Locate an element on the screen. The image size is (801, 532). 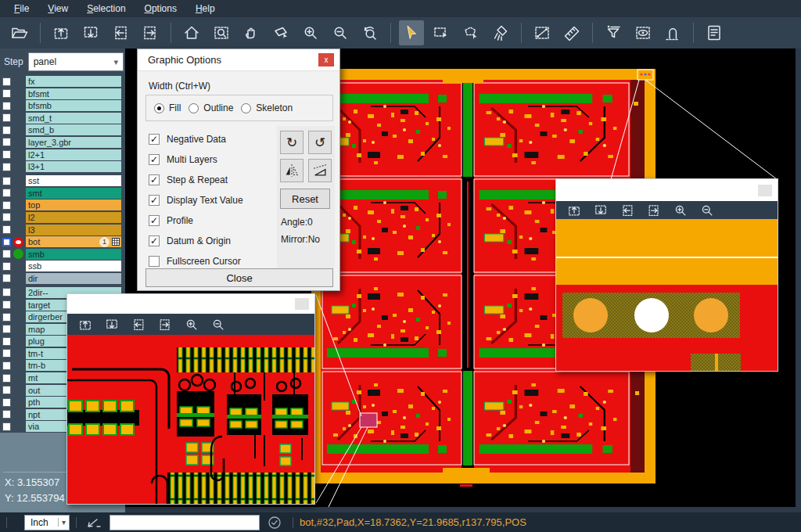
rotate-ccw-button: ↺ is located at coordinates (320, 142).